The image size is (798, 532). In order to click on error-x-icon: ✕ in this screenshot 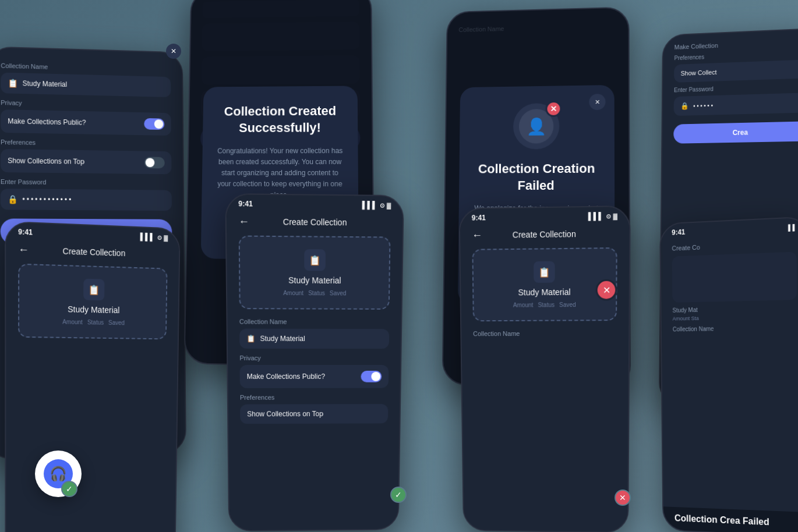, I will do `click(553, 109)`.